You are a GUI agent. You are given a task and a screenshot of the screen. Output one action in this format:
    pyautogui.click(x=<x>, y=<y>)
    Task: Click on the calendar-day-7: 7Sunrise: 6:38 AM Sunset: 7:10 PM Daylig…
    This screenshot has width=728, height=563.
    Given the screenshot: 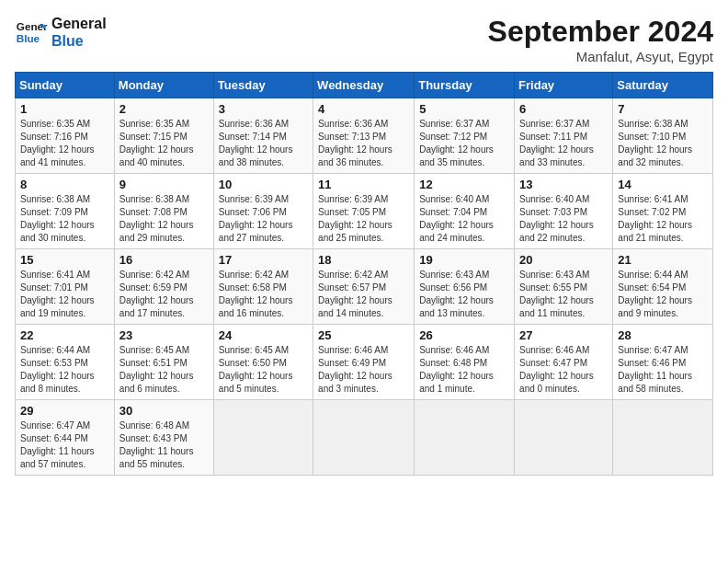 What is the action you would take?
    pyautogui.click(x=664, y=136)
    